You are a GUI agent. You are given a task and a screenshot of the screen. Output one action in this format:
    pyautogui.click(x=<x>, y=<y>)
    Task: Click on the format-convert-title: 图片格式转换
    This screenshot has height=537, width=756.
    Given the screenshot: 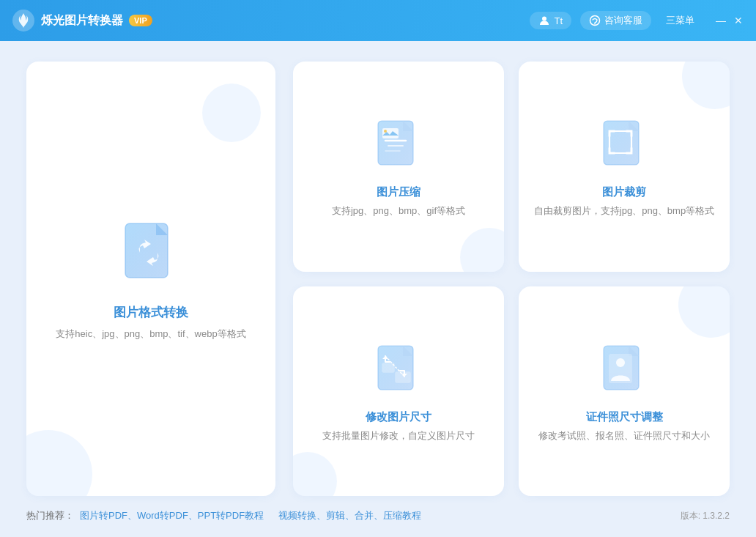 What is the action you would take?
    pyautogui.click(x=151, y=312)
    